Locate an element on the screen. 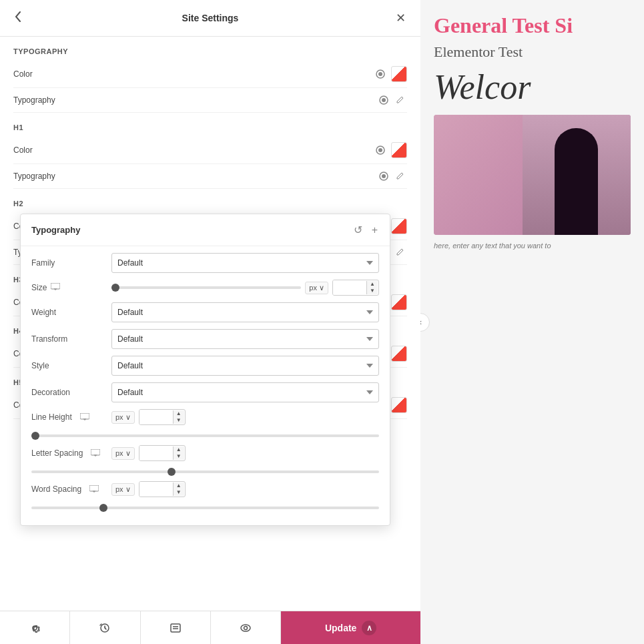  h2-edit-btn is located at coordinates (400, 252).